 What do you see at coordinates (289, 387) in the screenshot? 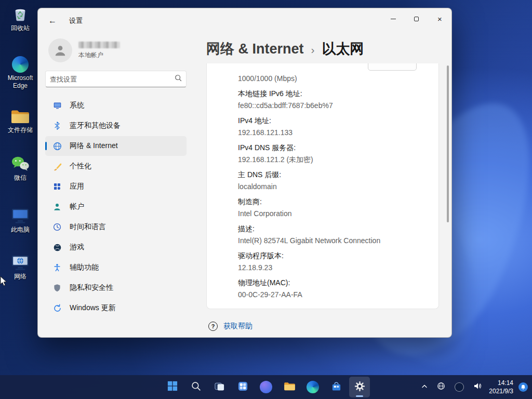
I see `file-explorer-button` at bounding box center [289, 387].